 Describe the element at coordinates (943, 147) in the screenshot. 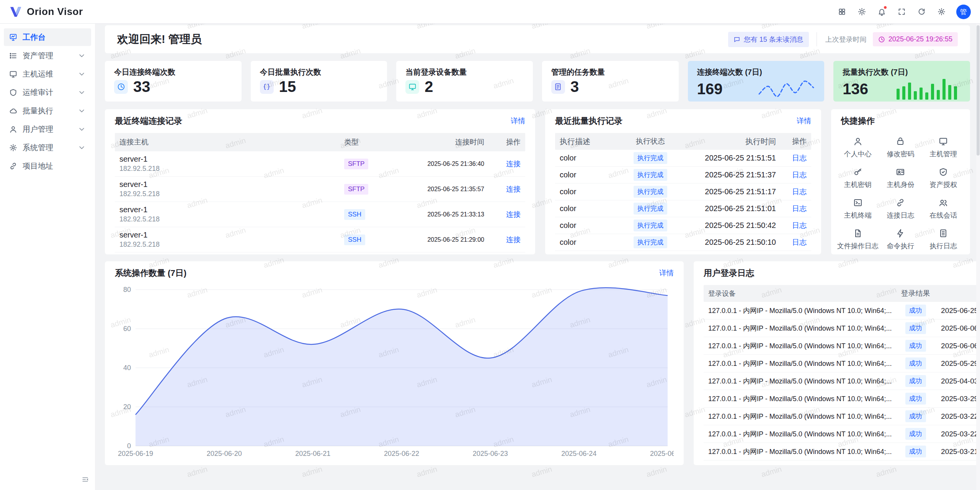

I see `quick-action-host-management: 主机管理` at that location.